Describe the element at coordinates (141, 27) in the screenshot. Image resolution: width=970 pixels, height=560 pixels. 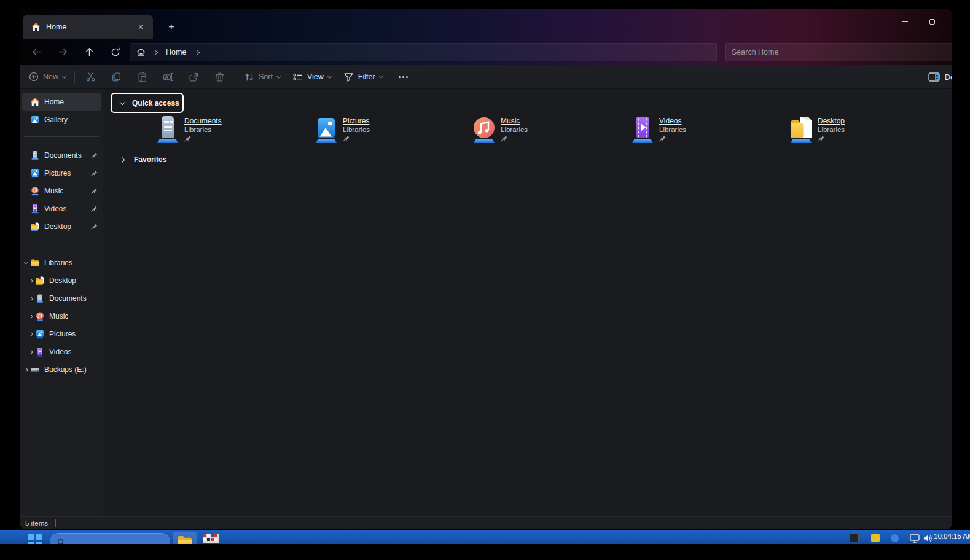
I see `tab-close-icon: ×` at that location.